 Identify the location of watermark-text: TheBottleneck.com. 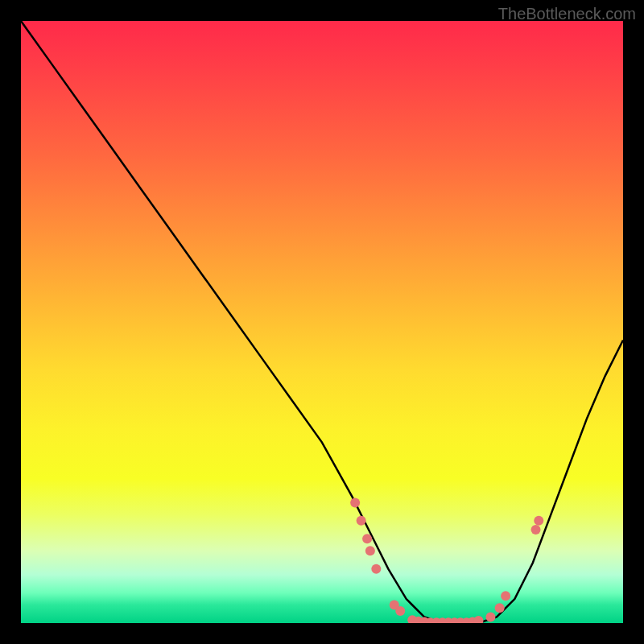
(567, 14).